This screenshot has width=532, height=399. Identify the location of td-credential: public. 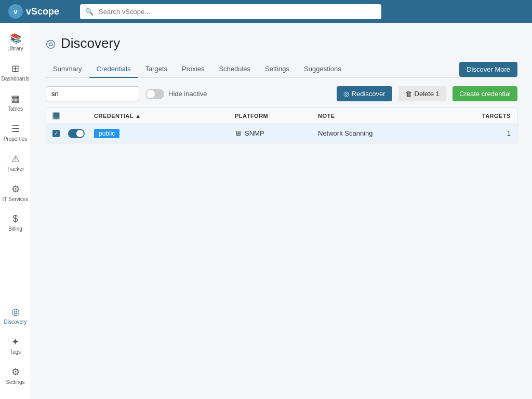
(164, 133).